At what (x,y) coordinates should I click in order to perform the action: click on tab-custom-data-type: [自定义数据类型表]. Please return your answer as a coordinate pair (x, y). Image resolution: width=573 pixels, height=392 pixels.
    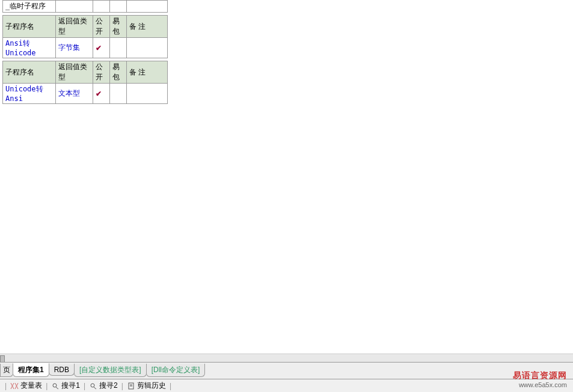
    Looking at the image, I should click on (111, 370).